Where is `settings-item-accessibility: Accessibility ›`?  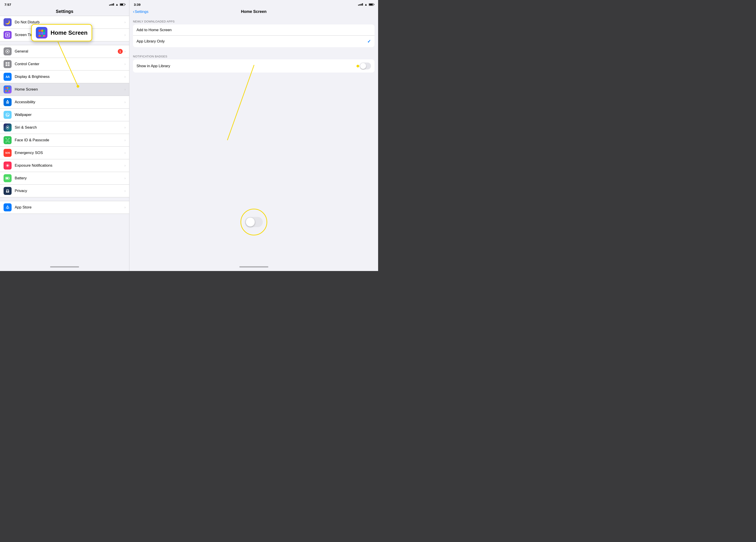
settings-item-accessibility: Accessibility › is located at coordinates (65, 102).